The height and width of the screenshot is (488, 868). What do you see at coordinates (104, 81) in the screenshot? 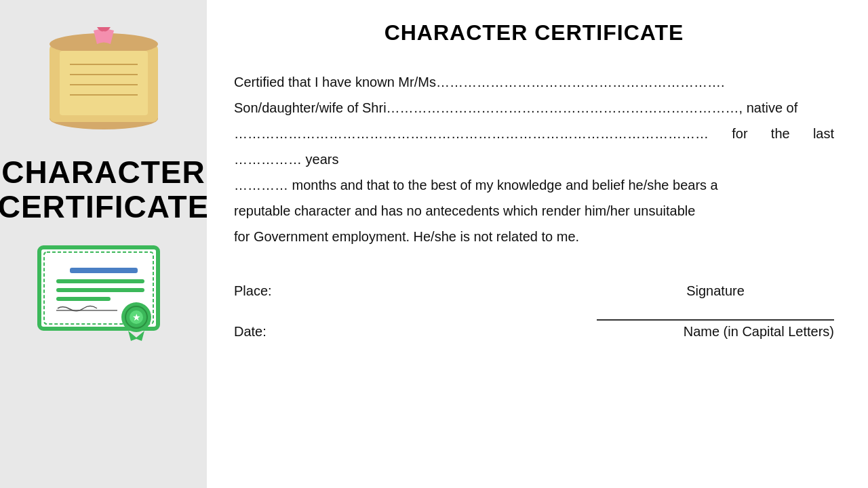
I see `scroll-icon` at bounding box center [104, 81].